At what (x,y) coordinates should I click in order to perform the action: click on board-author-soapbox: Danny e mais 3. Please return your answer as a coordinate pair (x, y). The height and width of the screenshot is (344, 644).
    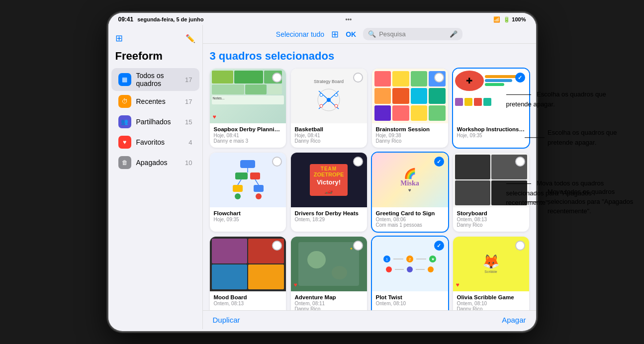
    Looking at the image, I should click on (248, 141).